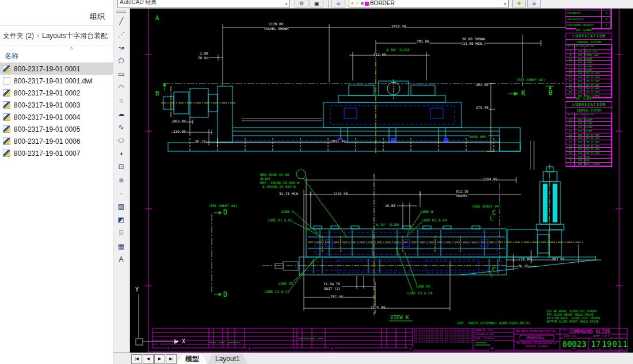 Image resolution: width=633 pixels, height=364 pixels. I want to click on toolbar-separator, so click(328, 4).